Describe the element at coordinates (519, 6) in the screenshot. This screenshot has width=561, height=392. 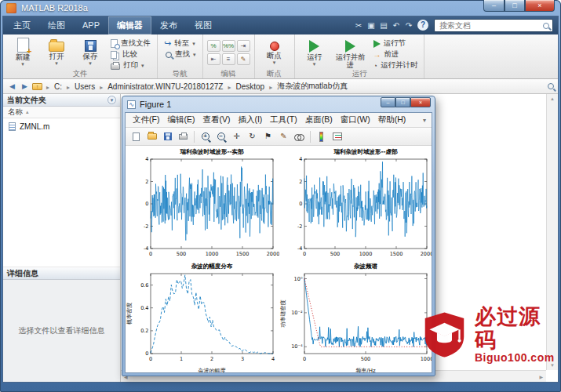
I see `window-controls: – □ ×` at that location.